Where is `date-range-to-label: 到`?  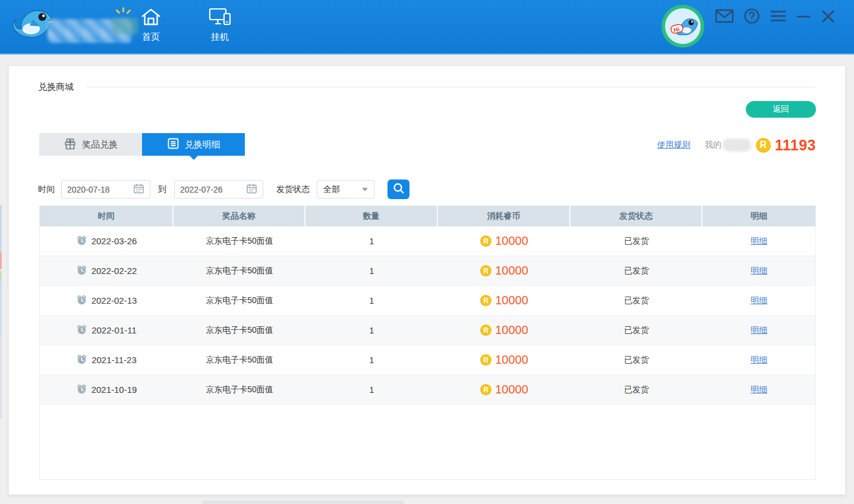
date-range-to-label: 到 is located at coordinates (162, 190).